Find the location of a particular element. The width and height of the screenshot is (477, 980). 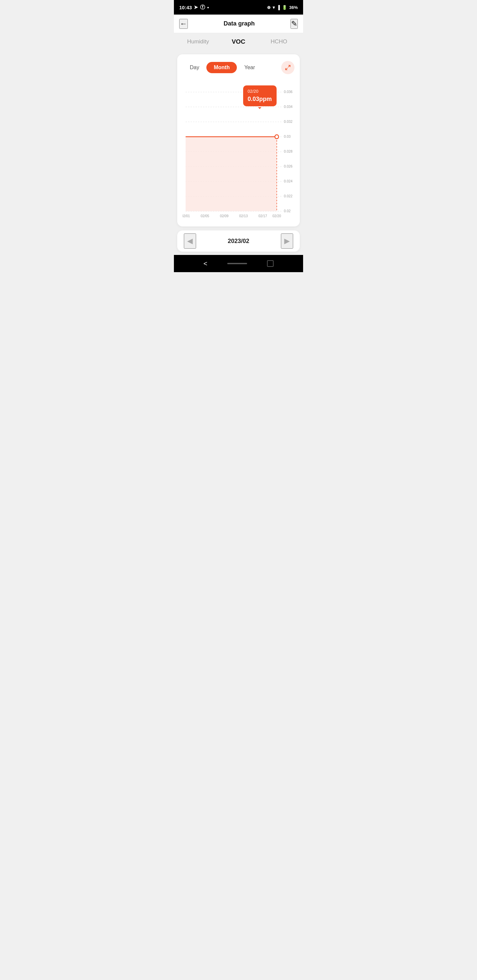

period-year-button: Year is located at coordinates (249, 68).